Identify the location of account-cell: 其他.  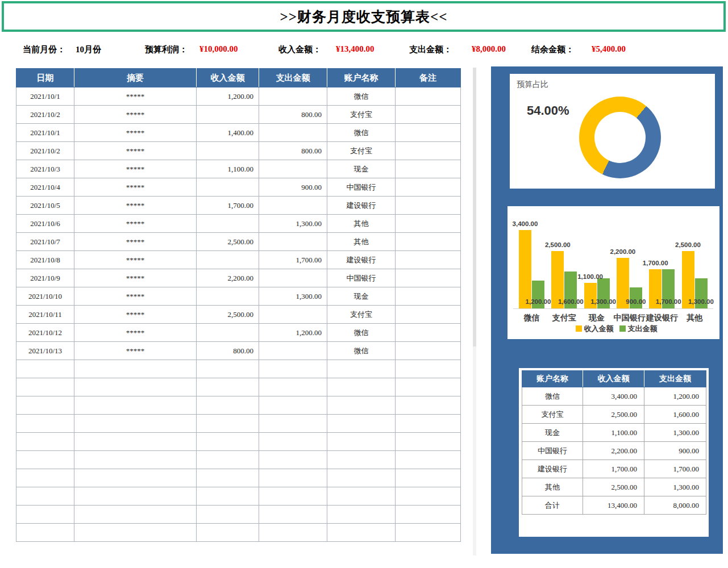
(552, 487).